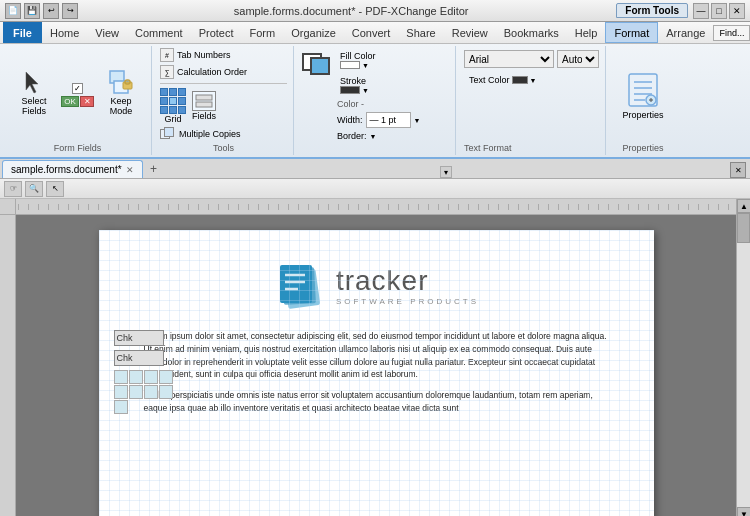 This screenshot has width=750, height=516. What do you see at coordinates (121, 95) in the screenshot?
I see `keep-mode-button: KeepMode` at bounding box center [121, 95].